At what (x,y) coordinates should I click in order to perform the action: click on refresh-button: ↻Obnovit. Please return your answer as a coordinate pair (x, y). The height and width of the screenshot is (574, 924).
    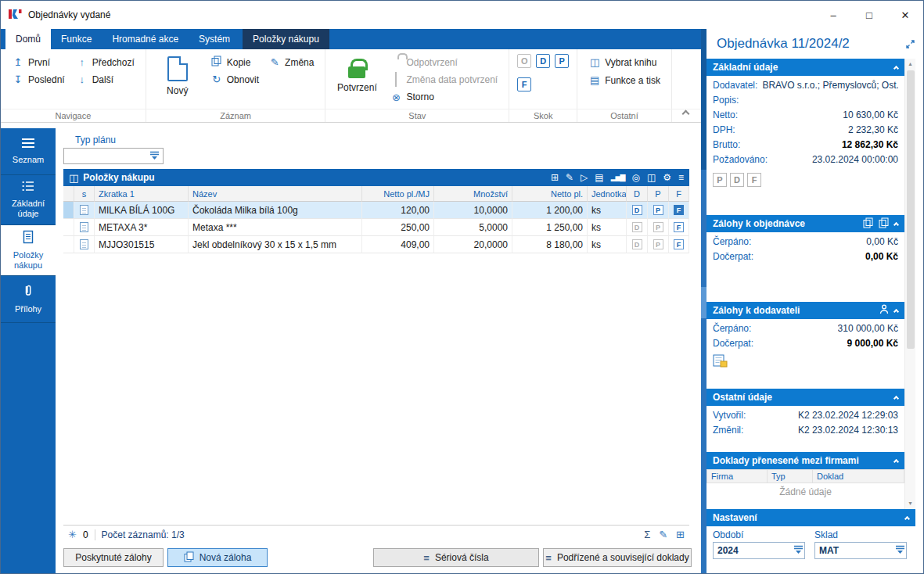
    Looking at the image, I should click on (235, 80).